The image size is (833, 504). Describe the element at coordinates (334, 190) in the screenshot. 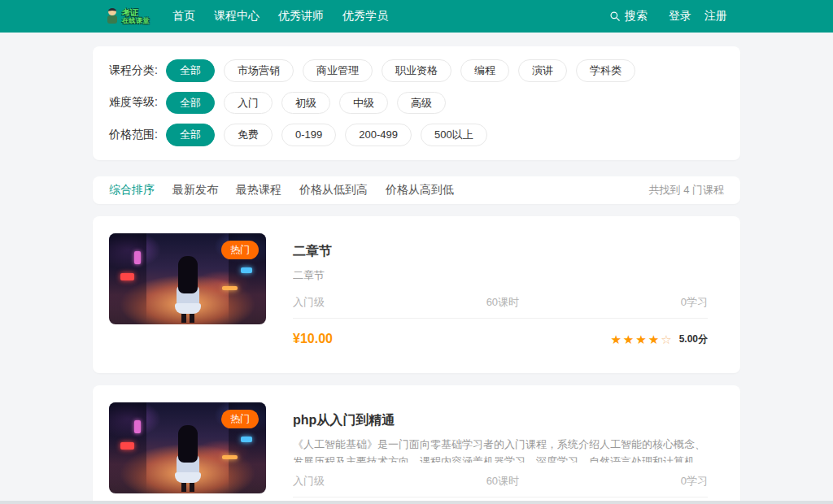

I see `sort-price-asc: 价格从低到高` at that location.